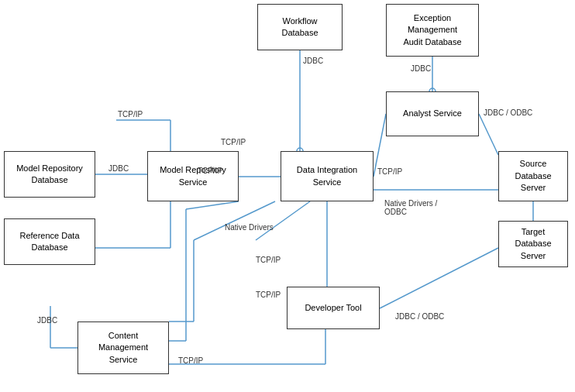  Describe the element at coordinates (432, 113) in the screenshot. I see `analyst-service-label: Analyst Service` at that location.